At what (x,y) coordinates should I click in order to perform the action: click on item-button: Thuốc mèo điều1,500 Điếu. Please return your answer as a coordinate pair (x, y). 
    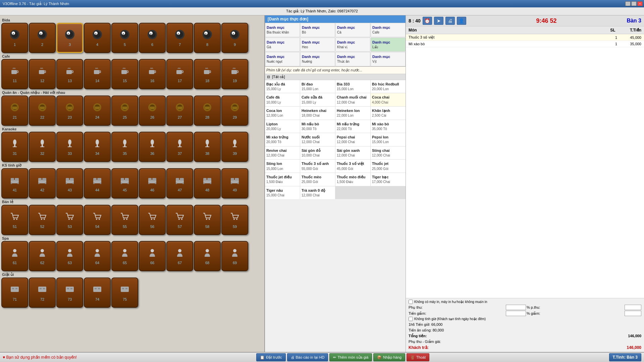
    Looking at the image, I should click on (353, 180).